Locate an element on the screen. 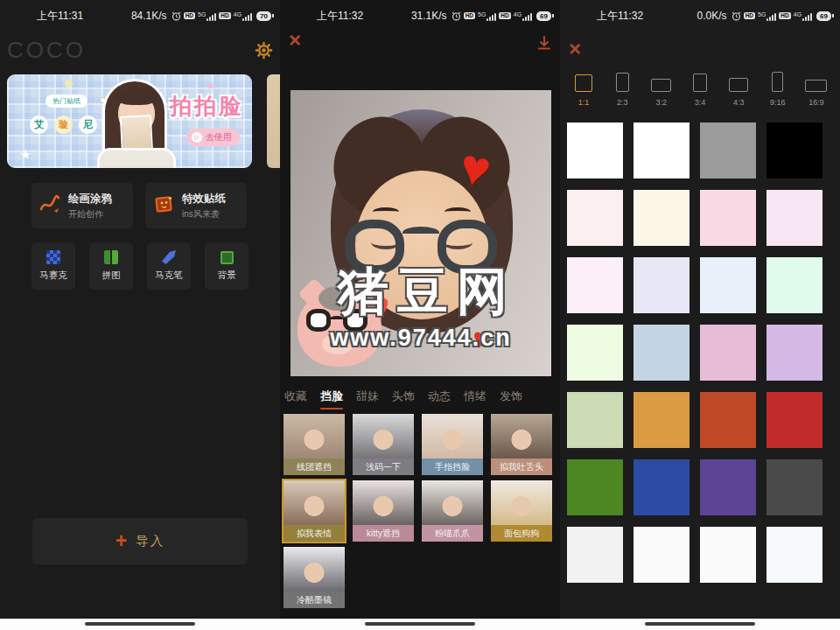  photo-canvas: ♥ ♥ ♥ 猪豆网 www.97444.cn is located at coordinates (421, 233).